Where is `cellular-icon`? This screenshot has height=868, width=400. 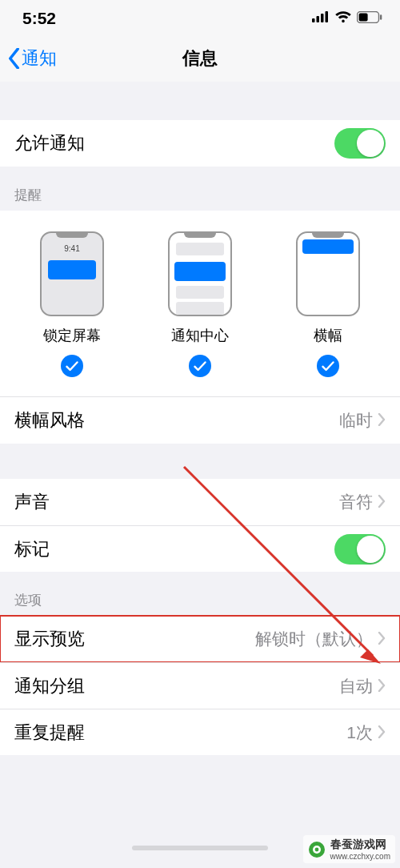
cellular-icon is located at coordinates (321, 18).